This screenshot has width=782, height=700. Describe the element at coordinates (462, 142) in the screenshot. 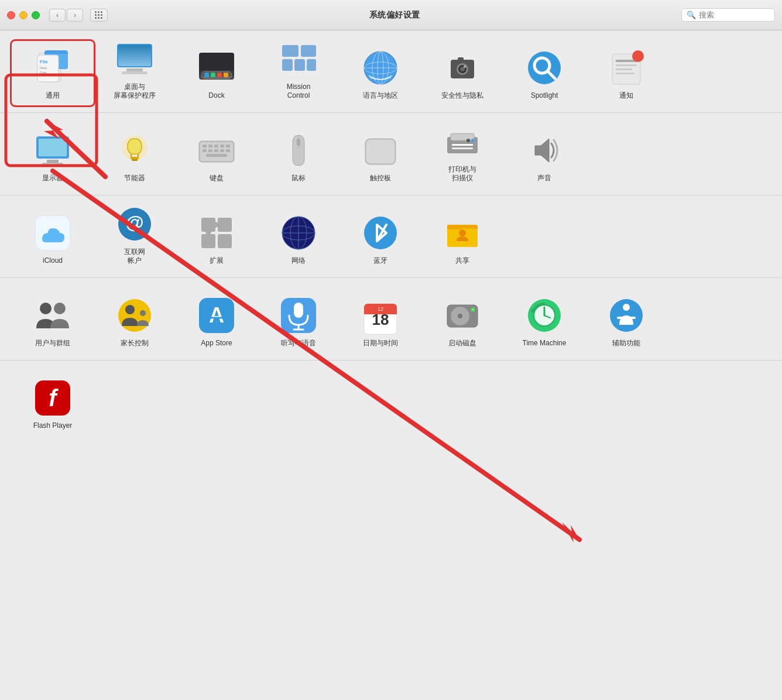

I see `printer-icon` at that location.